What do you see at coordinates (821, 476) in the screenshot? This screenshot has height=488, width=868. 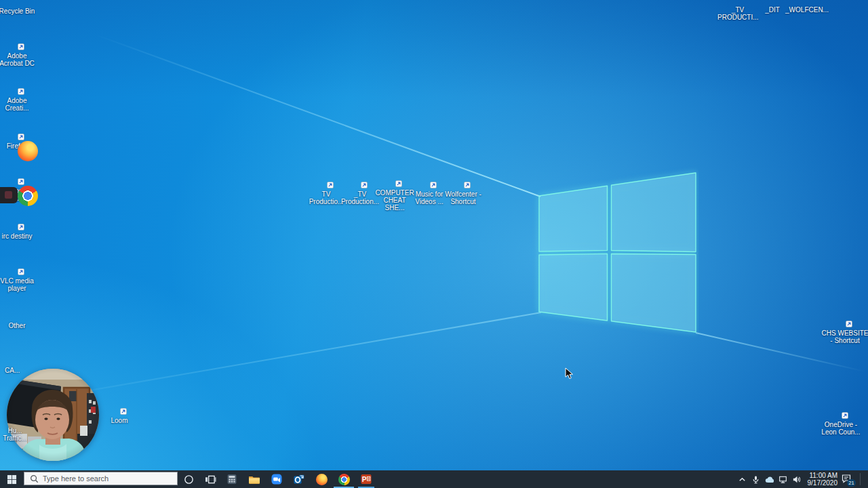 I see `clock-time: 11:00 AM` at bounding box center [821, 476].